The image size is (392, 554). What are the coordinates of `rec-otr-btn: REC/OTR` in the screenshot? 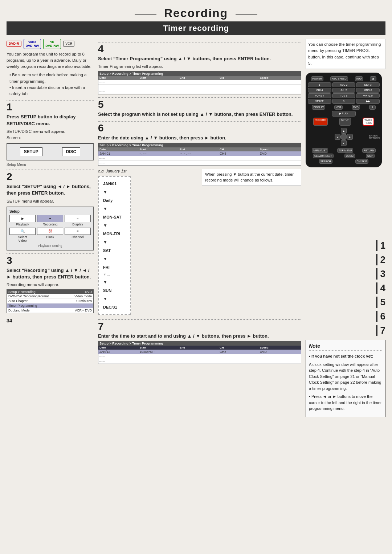 It's located at (320, 122).